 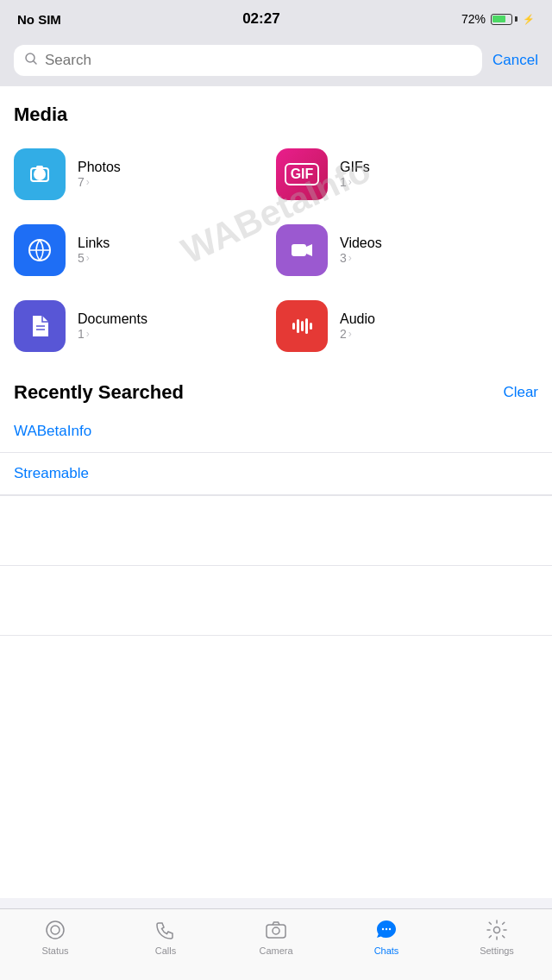 I want to click on battery-icon, so click(x=504, y=19).